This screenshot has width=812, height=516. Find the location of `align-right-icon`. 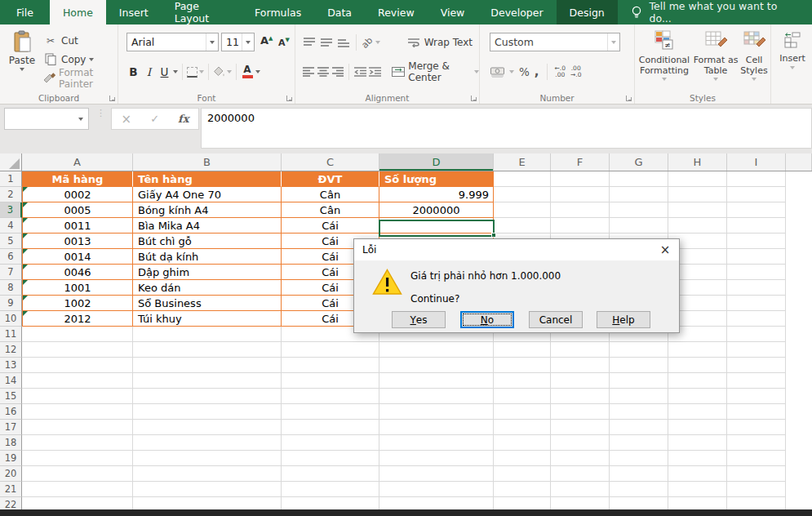

align-right-icon is located at coordinates (338, 72).